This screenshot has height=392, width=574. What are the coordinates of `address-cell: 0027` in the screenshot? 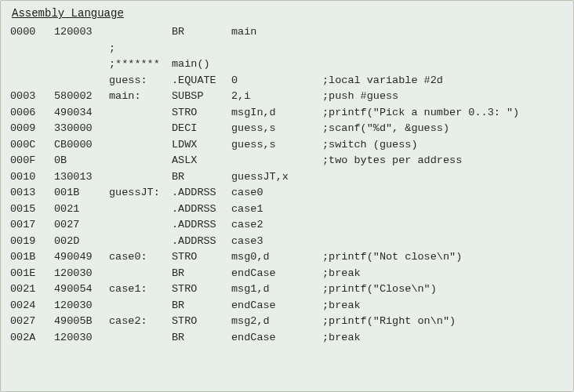 It's located at (32, 321).